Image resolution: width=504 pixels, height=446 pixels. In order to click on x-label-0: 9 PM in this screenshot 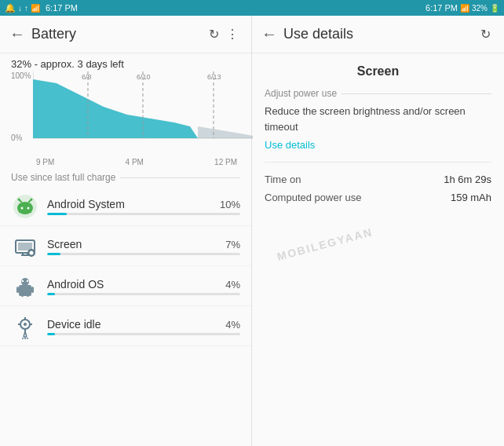, I will do `click(46, 162)`.